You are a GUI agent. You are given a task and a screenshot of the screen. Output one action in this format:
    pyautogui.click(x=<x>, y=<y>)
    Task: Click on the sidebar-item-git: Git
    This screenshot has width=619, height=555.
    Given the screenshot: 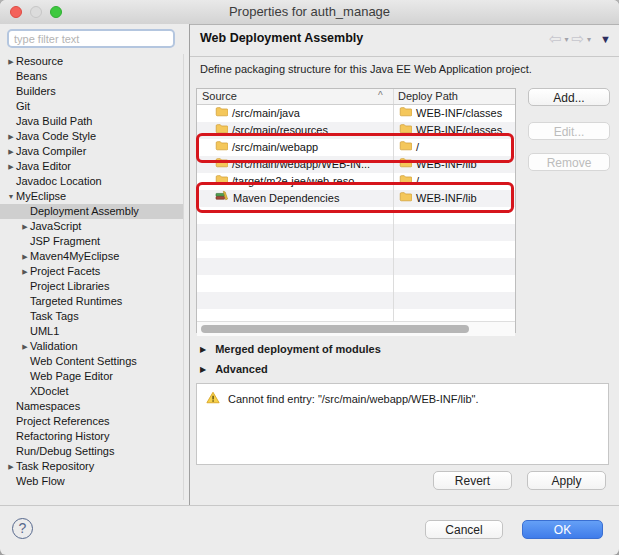 What is the action you would take?
    pyautogui.click(x=92, y=106)
    